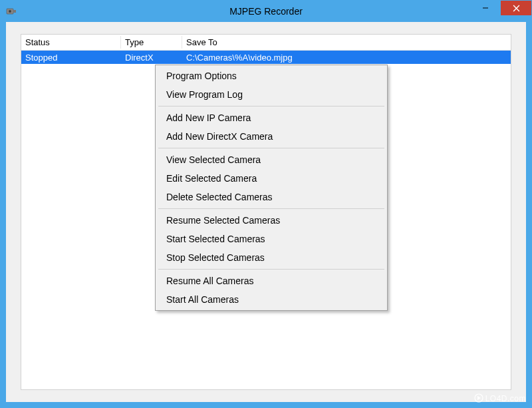 This screenshot has height=408, width=532. I want to click on column-header-status: Status, so click(71, 43).